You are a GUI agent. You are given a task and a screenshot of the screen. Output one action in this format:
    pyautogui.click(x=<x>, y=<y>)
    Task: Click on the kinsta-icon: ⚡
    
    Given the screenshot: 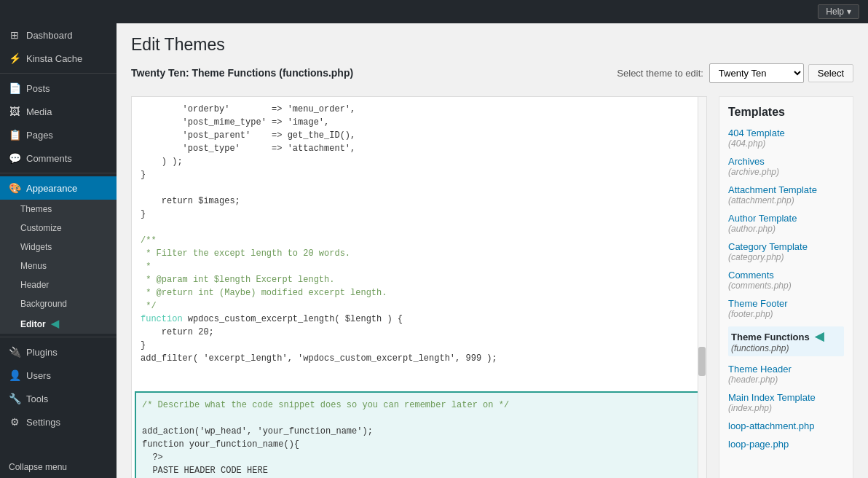 What is the action you would take?
    pyautogui.click(x=15, y=58)
    